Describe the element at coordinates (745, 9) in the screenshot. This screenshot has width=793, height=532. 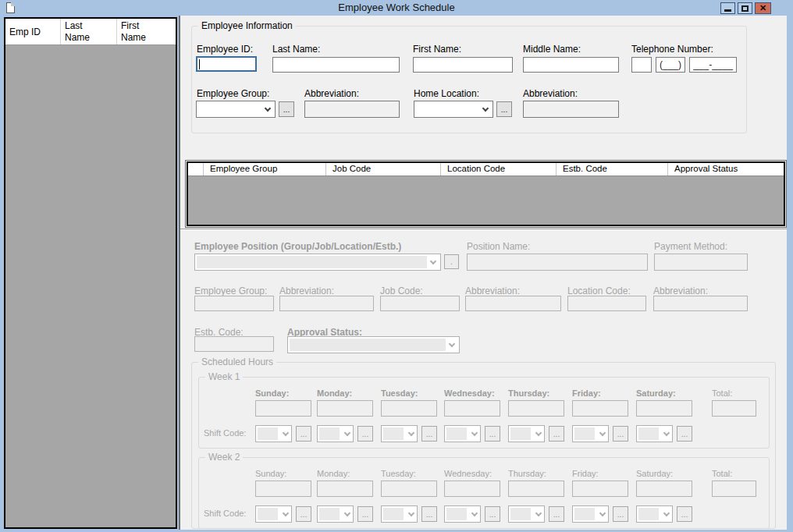
I see `maximize-icon` at that location.